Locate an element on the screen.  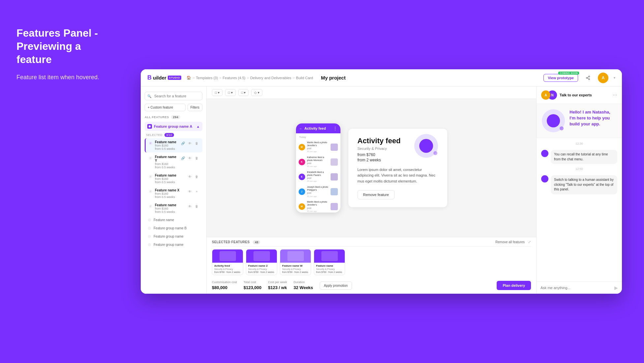
feature-item-name-3: Feature name X is located at coordinates (170, 190).